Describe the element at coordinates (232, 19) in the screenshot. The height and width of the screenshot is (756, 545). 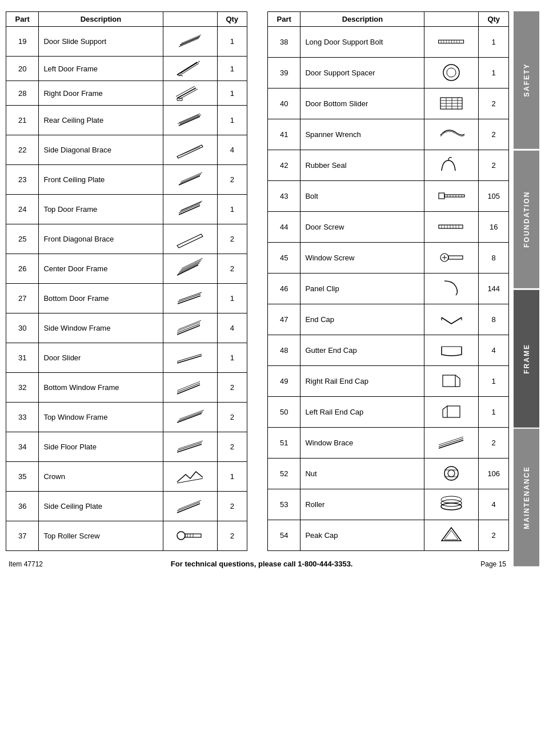
I see `left-header-qty: Qty` at that location.